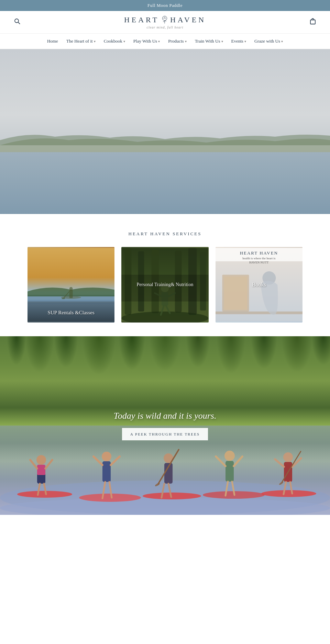  Describe the element at coordinates (209, 41) in the screenshot. I see `nav-item-train: Train With Us ▾` at that location.